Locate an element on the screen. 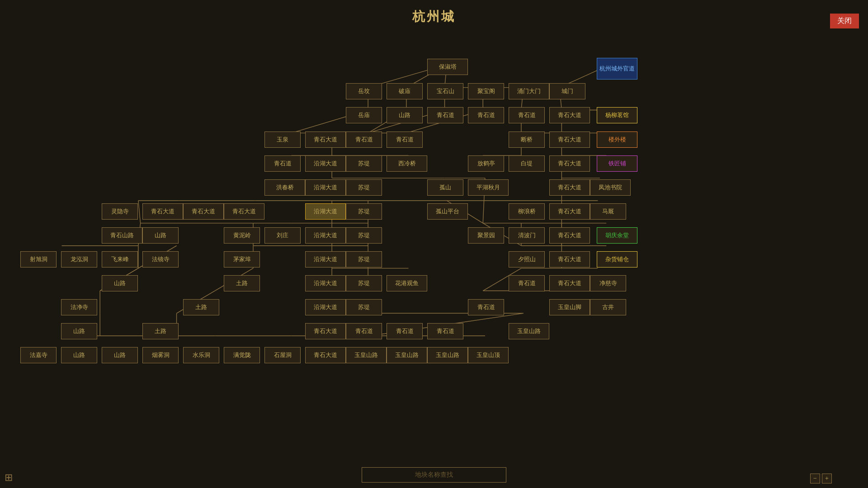 Image resolution: width=868 pixels, height=488 pixels. node-qingshidao11: 青石道 is located at coordinates (445, 331).